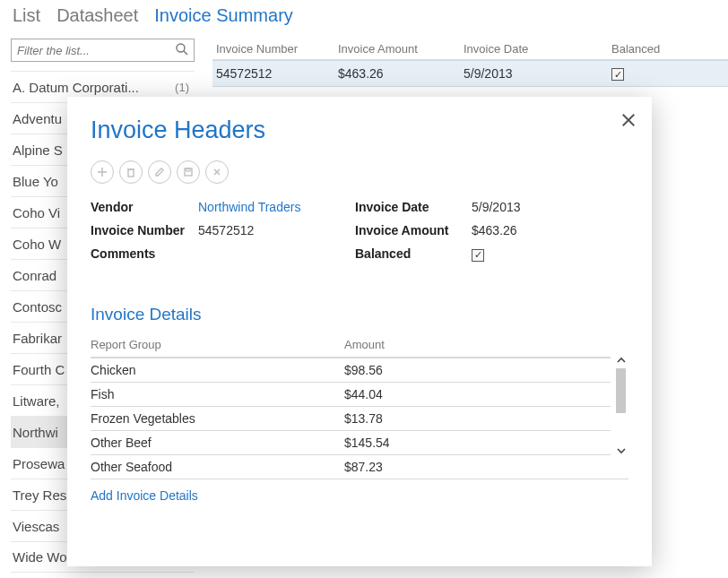 This screenshot has width=728, height=578. I want to click on list-item-label: Northwi, so click(36, 432).